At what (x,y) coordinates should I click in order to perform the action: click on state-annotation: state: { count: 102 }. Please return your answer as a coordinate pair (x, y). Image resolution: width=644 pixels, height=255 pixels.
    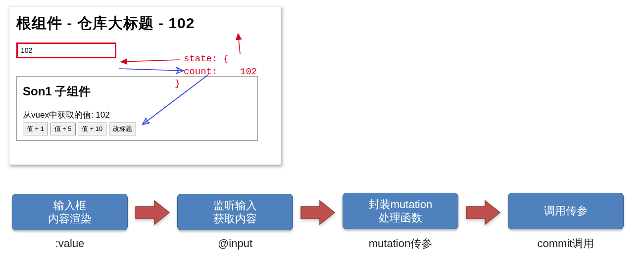
    Looking at the image, I should click on (220, 65).